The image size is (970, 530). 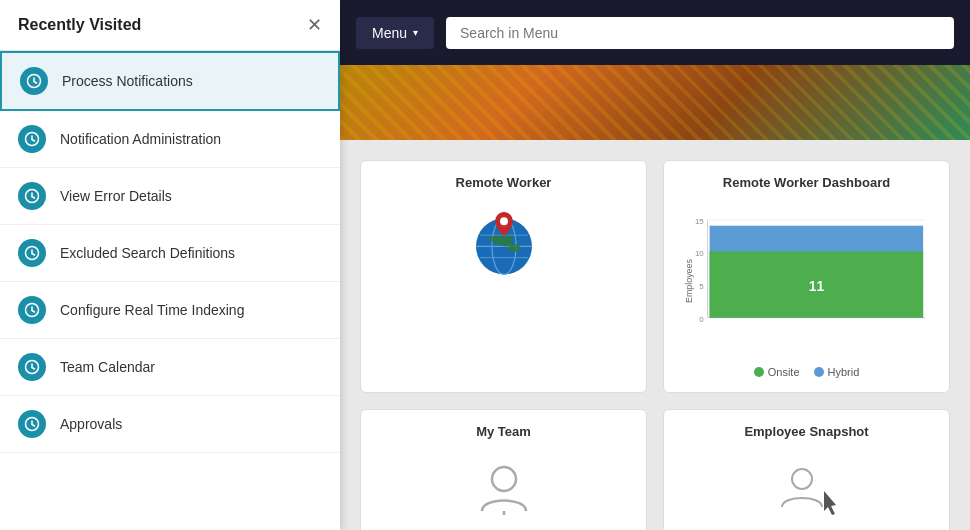 I want to click on remote-worker-globe, so click(x=504, y=240).